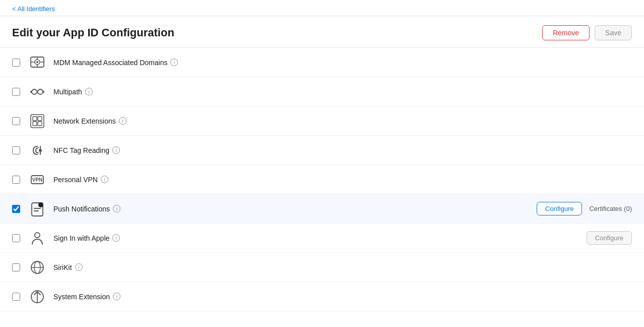 The width and height of the screenshot is (644, 327). What do you see at coordinates (611, 209) in the screenshot?
I see `cert-label-push-notifications: Certificates (0)` at bounding box center [611, 209].